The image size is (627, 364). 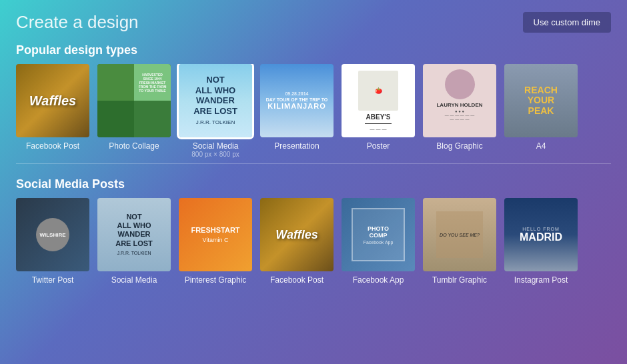 I want to click on label-instagram: Instagram Post, so click(x=542, y=280).